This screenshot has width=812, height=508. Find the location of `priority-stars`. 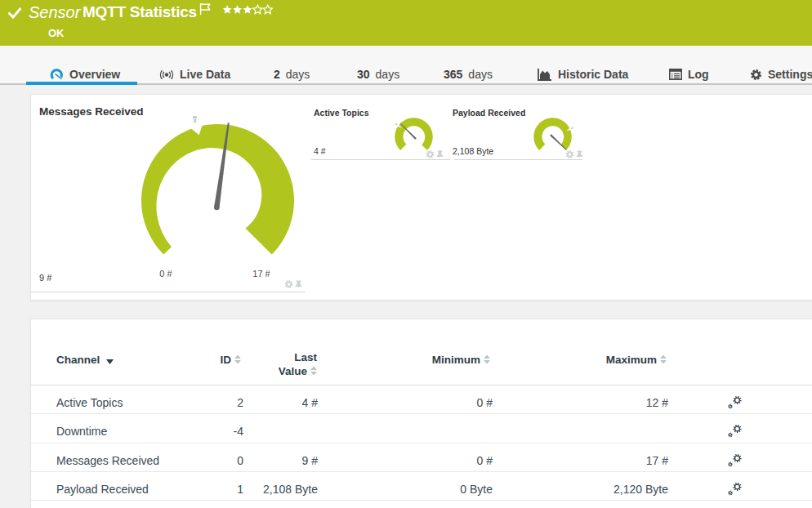

priority-stars is located at coordinates (248, 10).